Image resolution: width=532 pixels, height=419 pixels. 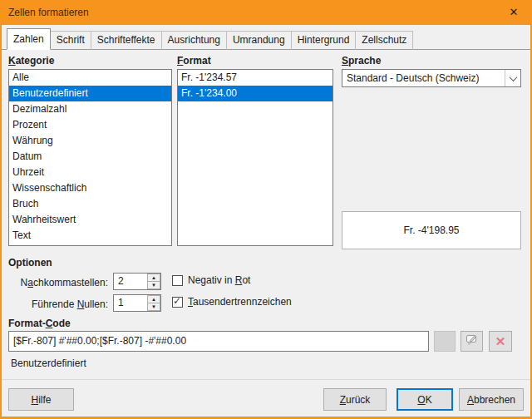 What do you see at coordinates (131, 303) in the screenshot?
I see `leading-zeroes-value: 1` at bounding box center [131, 303].